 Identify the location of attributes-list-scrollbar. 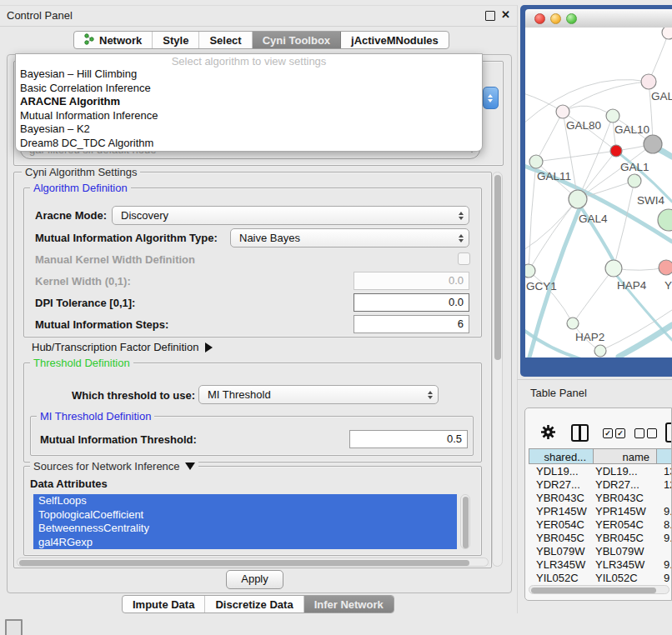
(465, 522).